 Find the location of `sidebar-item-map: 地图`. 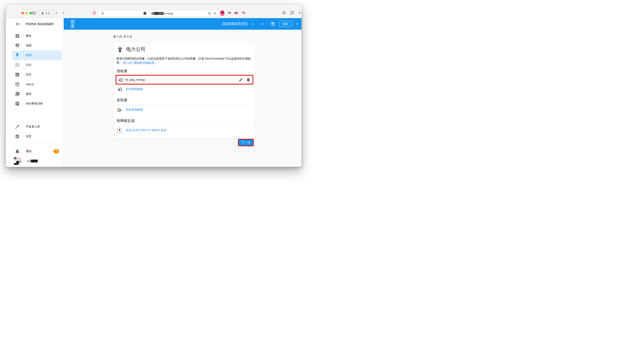

sidebar-item-map: 地图 is located at coordinates (37, 46).